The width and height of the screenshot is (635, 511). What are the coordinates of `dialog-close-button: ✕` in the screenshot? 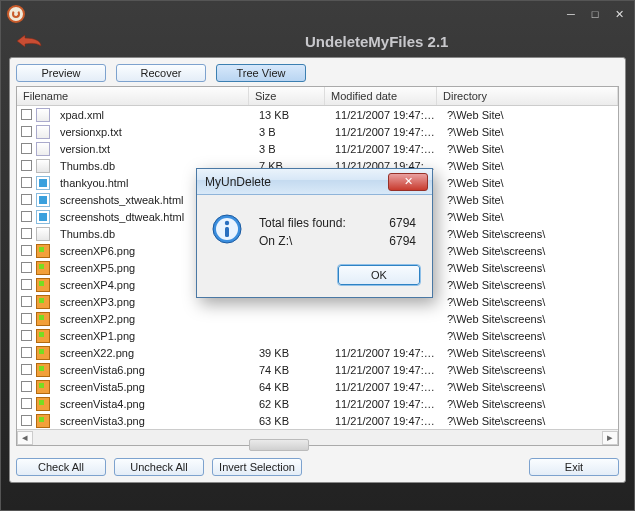 It's located at (408, 182).